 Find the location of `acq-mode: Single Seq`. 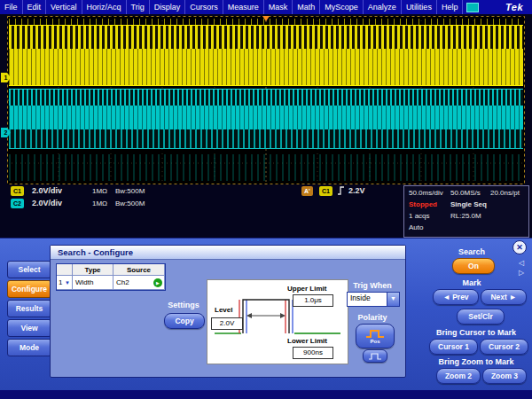

acq-mode: Single Seq is located at coordinates (468, 204).